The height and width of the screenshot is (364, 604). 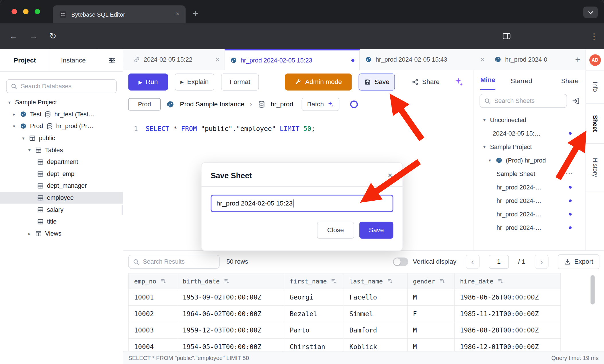 What do you see at coordinates (314, 298) in the screenshot?
I see `table-cell: Georgi` at bounding box center [314, 298].